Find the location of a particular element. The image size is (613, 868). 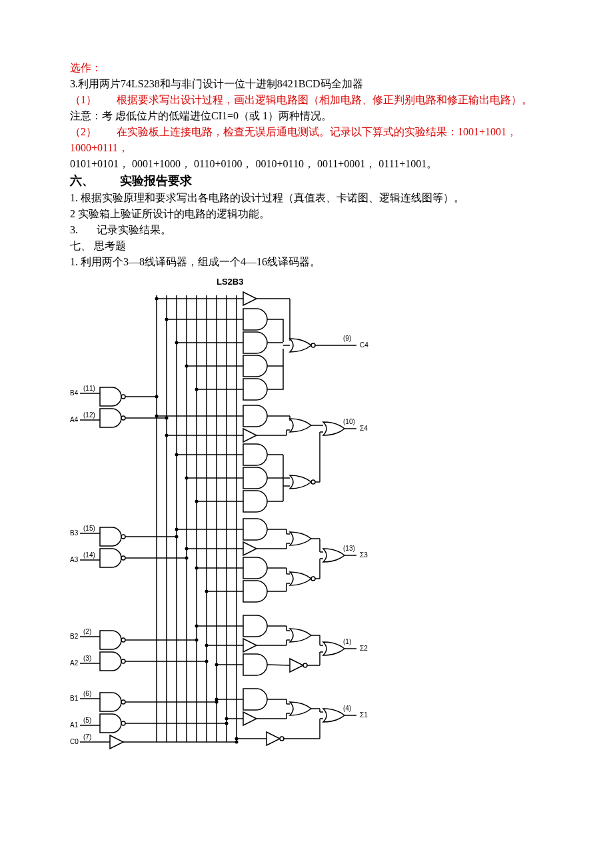

item-3-2: （2）在实验板上连接电路，检查无误后通电测试。记录以下算式的实验结果：1001+… is located at coordinates (312, 132).